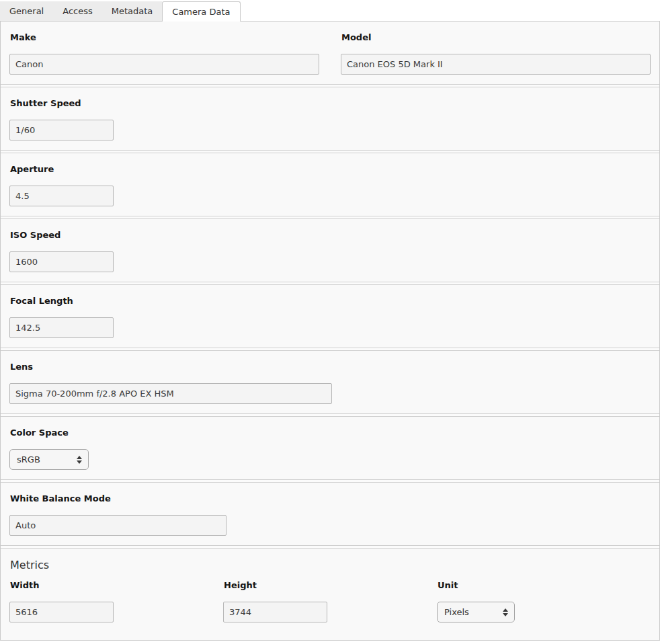  Describe the element at coordinates (201, 11) in the screenshot. I see `tab-camera-data: Camera Data` at that location.